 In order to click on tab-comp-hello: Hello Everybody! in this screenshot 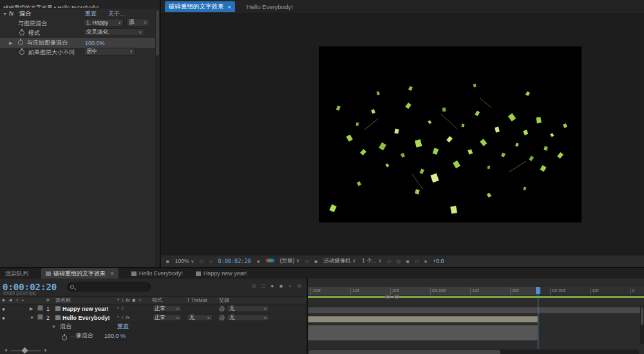, I will do `click(157, 273)`.